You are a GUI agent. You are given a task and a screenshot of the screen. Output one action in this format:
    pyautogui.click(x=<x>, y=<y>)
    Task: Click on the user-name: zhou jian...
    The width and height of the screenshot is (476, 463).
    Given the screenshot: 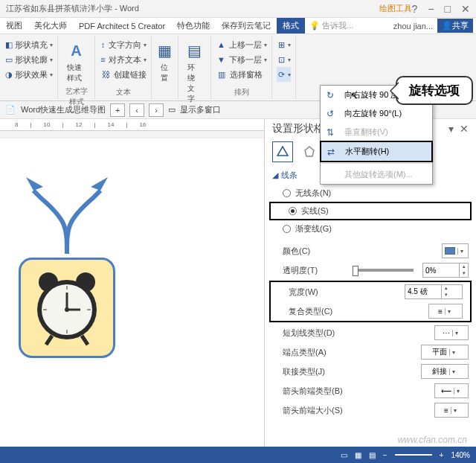 What is the action you would take?
    pyautogui.click(x=414, y=26)
    